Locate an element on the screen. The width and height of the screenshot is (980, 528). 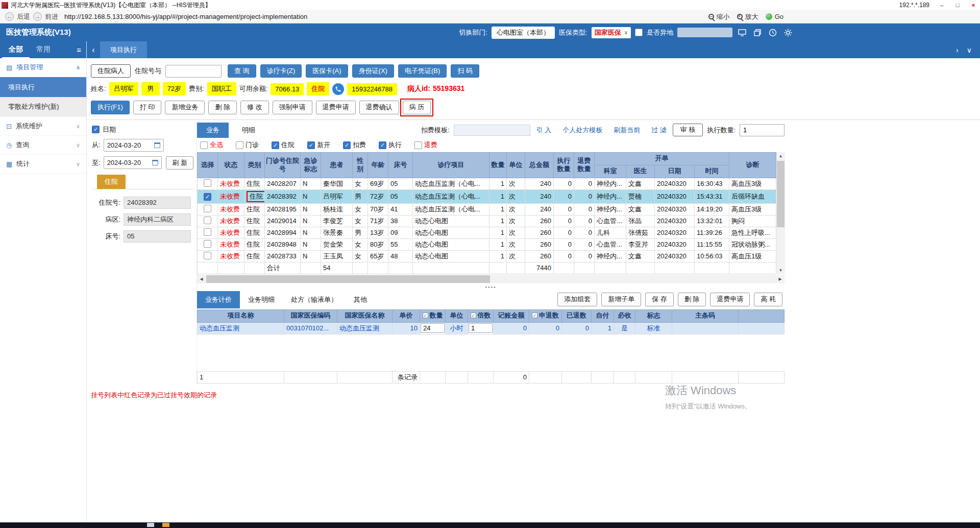
phone-icon is located at coordinates (338, 89).